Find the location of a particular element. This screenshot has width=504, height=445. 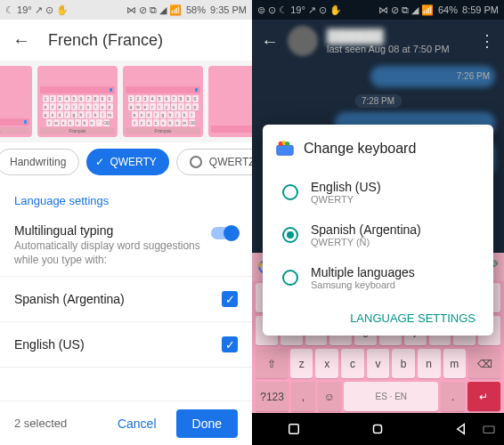

option-sublabel: Samsung keyboard is located at coordinates (363, 285).